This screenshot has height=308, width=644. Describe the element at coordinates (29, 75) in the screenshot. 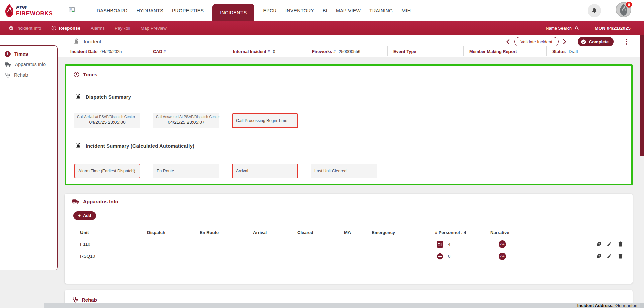

I see `sidebar-item-rehab: Rehab` at that location.